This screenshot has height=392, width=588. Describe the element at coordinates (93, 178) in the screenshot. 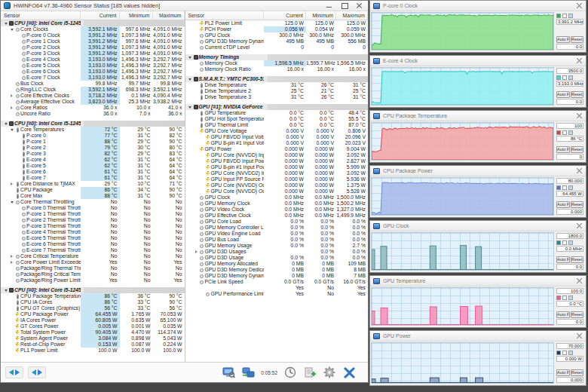

I see `sensor-row: E-core 761 °C31 °C64 °C` at that location.